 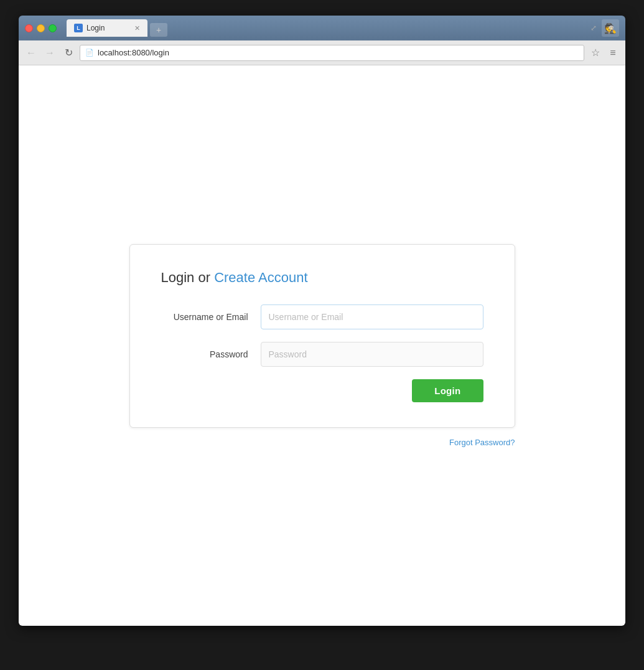 What do you see at coordinates (447, 391) in the screenshot?
I see `login-button: Login` at bounding box center [447, 391].